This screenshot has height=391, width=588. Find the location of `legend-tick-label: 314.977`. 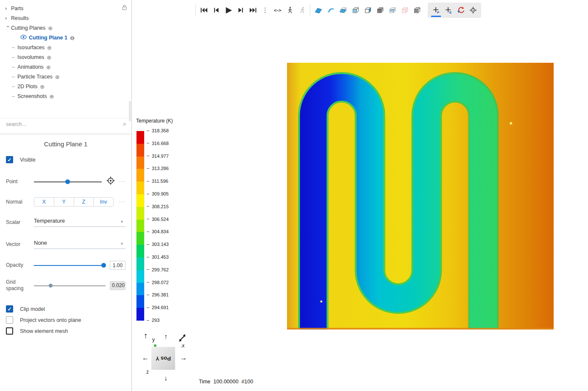

legend-tick-label: 314.977 is located at coordinates (160, 156).